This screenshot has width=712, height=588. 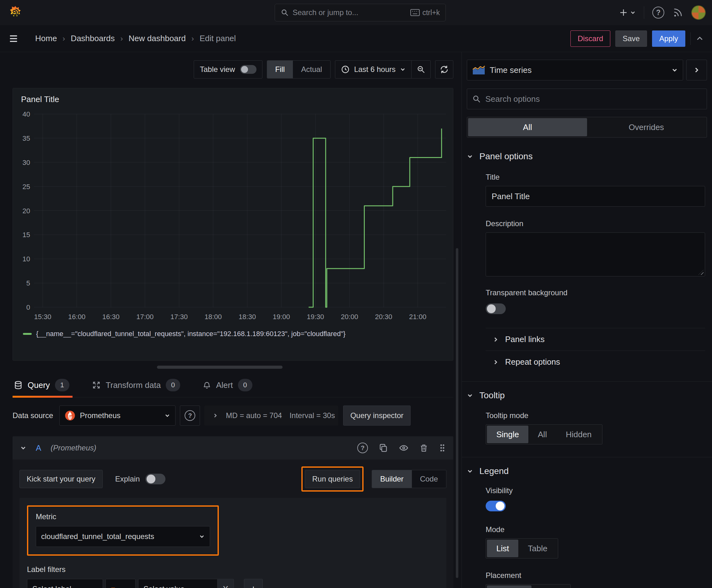 I want to click on transparent-background-toggle, so click(x=496, y=309).